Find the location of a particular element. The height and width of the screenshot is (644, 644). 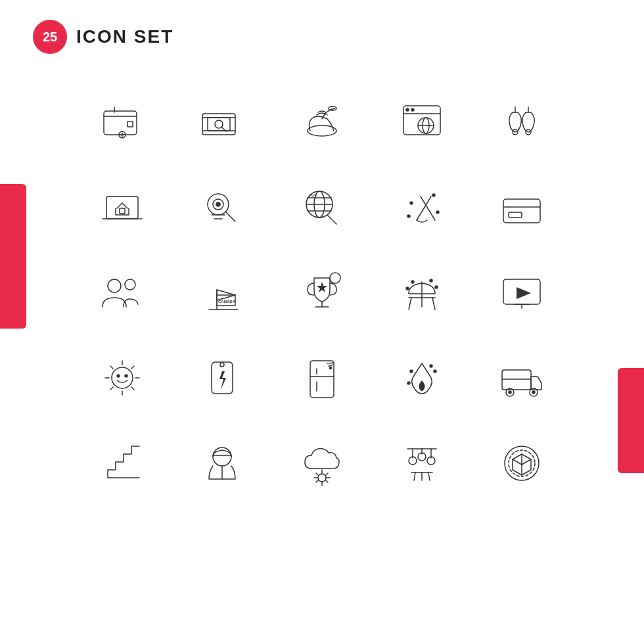

web-globe-icon is located at coordinates (422, 122).